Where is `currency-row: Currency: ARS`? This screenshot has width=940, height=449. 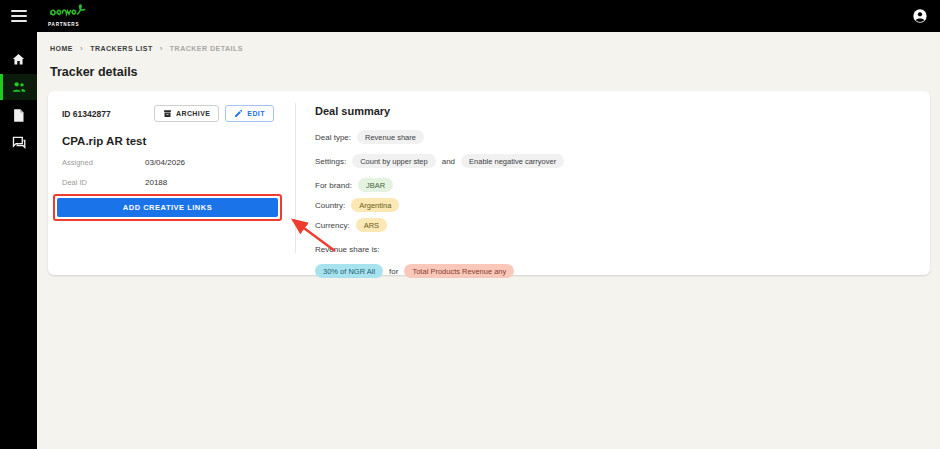 currency-row: Currency: ARS is located at coordinates (622, 225).